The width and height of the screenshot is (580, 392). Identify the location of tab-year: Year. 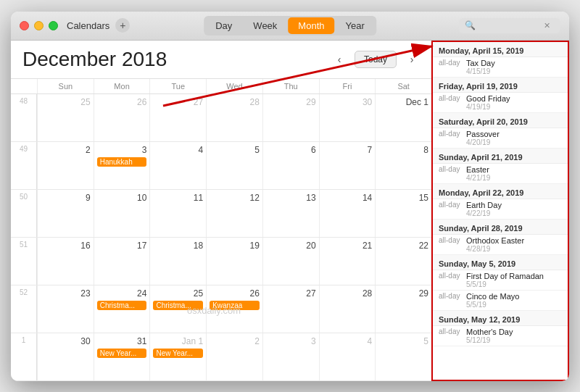
(355, 26).